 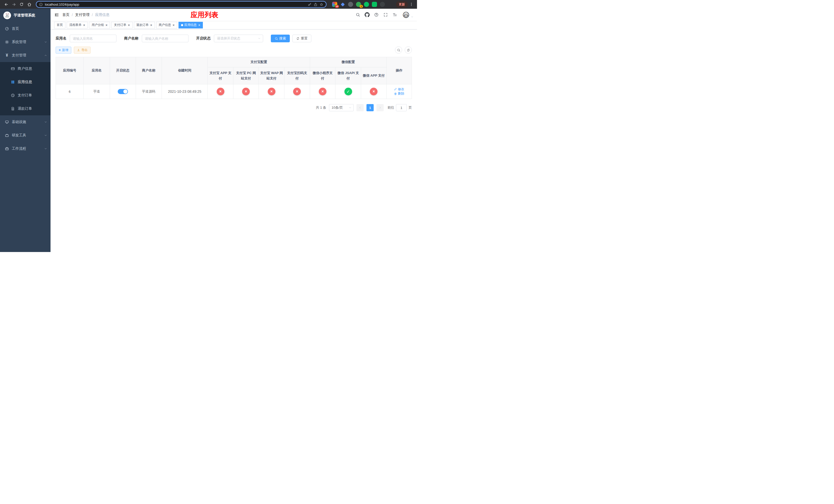 I want to click on app-name-label: 应用名, so click(x=61, y=39).